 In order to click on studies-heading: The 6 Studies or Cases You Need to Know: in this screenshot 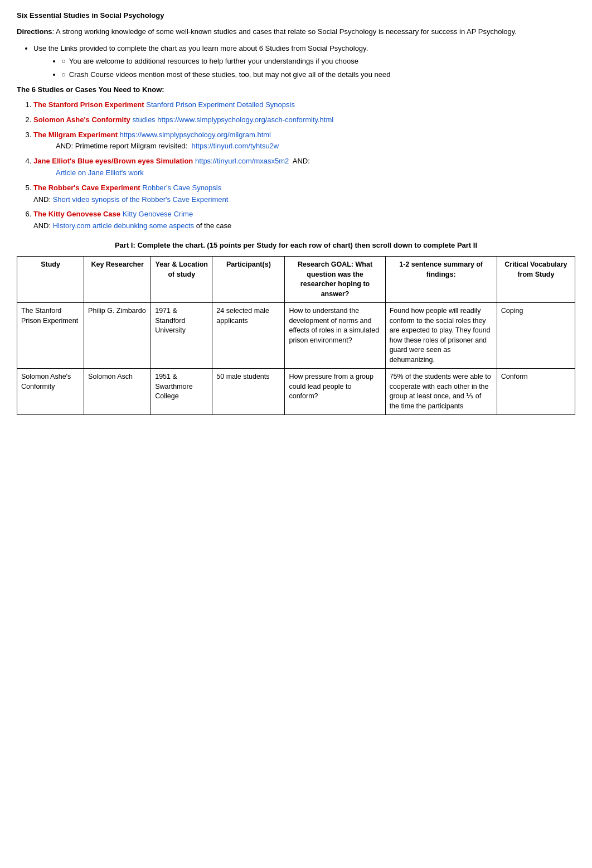, I will do `click(296, 89)`.